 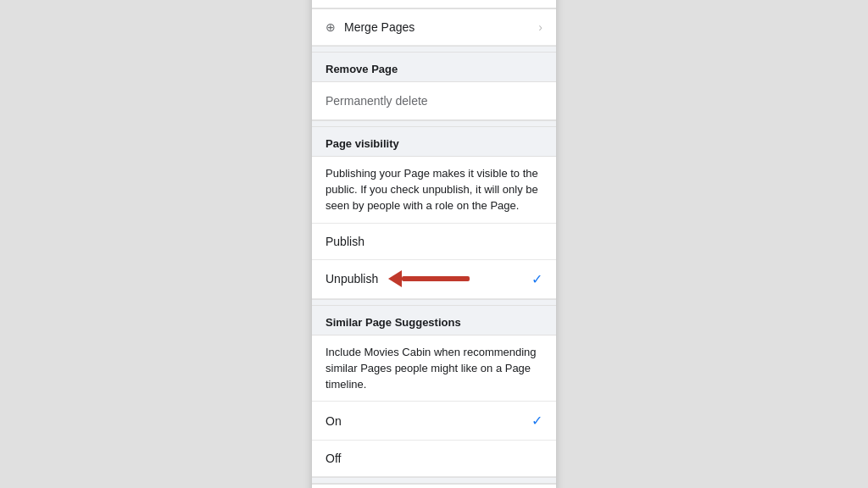 What do you see at coordinates (370, 27) in the screenshot?
I see `merge-pages-left: ⊕ Merge Pages` at bounding box center [370, 27].